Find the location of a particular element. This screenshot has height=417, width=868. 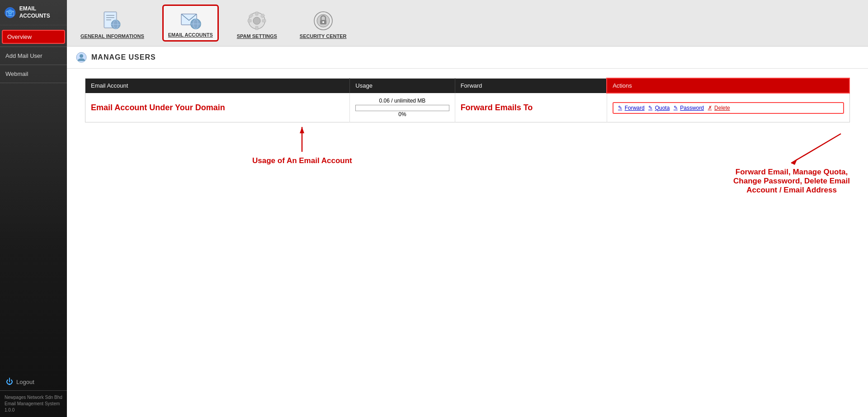

usage-value: 0.06 / unlimited MB is located at coordinates (402, 101).